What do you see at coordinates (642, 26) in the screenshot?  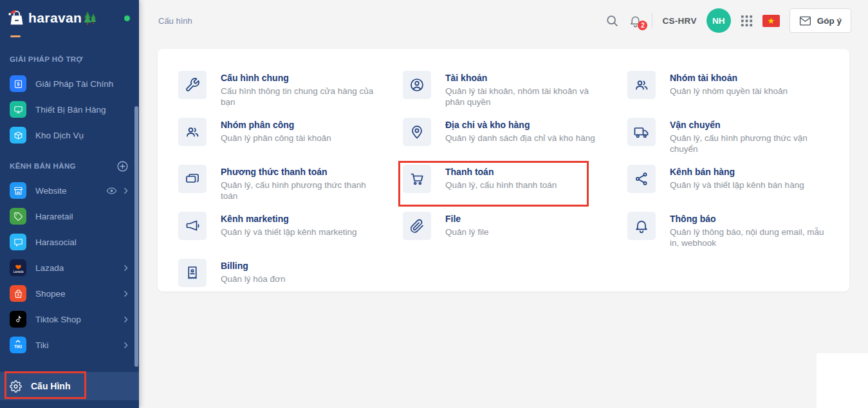 I see `notification-badge: 2` at bounding box center [642, 26].